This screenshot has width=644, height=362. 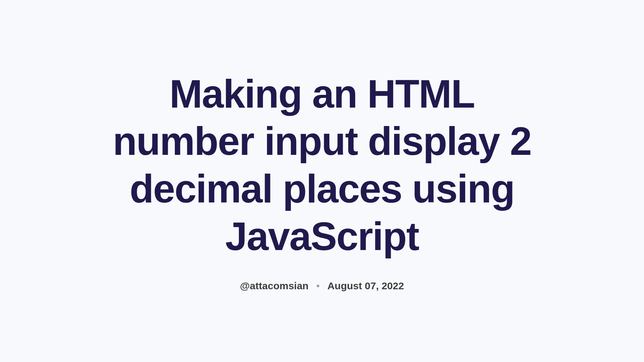 What do you see at coordinates (366, 286) in the screenshot?
I see `article-date: August 07, 2022` at bounding box center [366, 286].